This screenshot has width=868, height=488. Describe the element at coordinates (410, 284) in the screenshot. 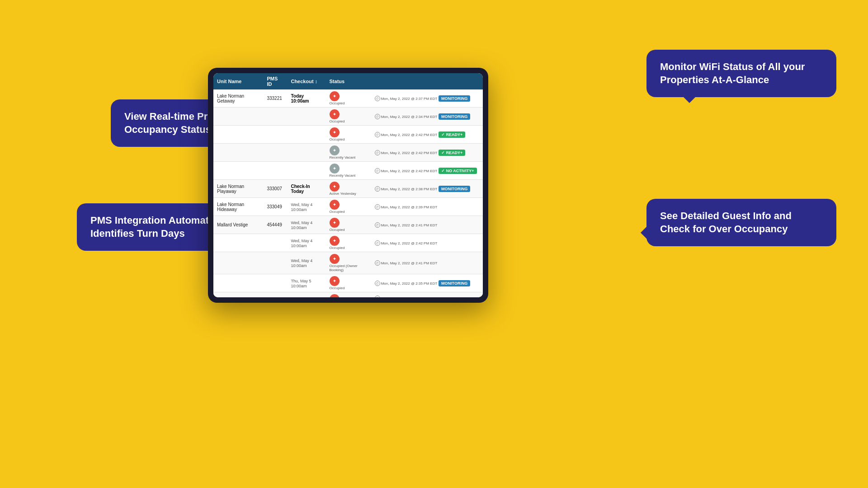

I see `wifi-time: Mon, May 2, 2022 @ 2:35 PM EDT` at that location.